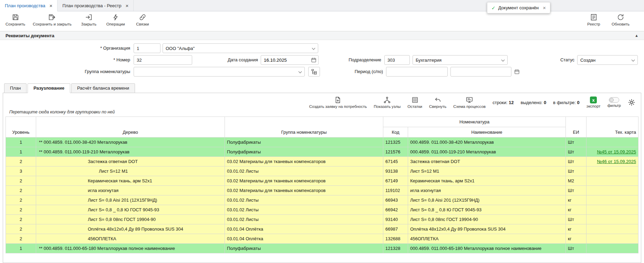 Image resolution: width=644 pixels, height=263 pixels. Describe the element at coordinates (143, 20) in the screenshot. I see `links-button: Связки` at that location.